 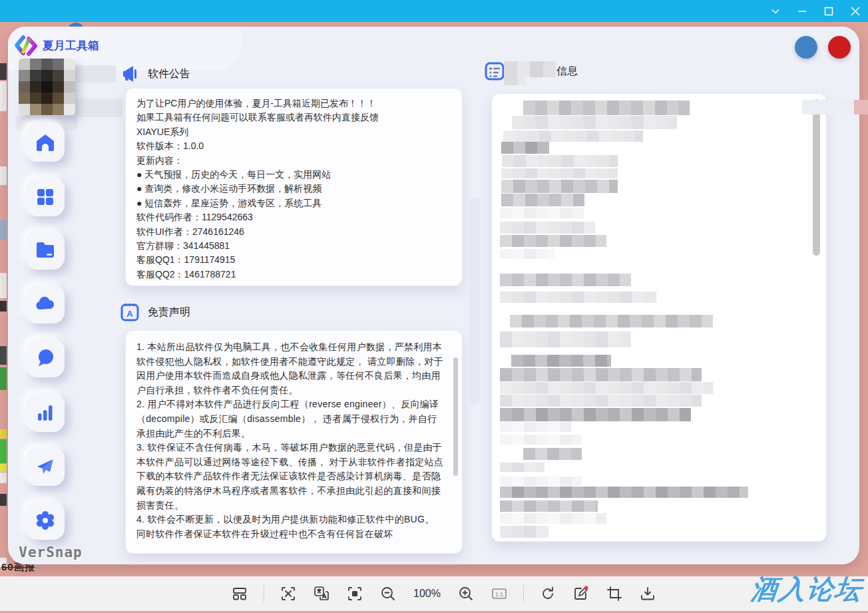 What do you see at coordinates (45, 467) in the screenshot?
I see `sidebar-item-send` at bounding box center [45, 467].